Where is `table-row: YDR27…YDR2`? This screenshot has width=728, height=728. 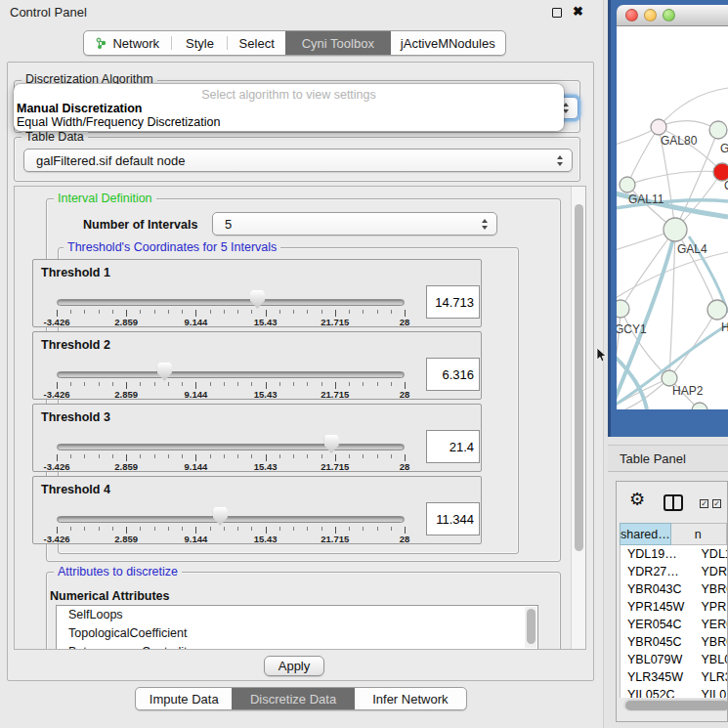 table-row: YDR27…YDR2 is located at coordinates (674, 572).